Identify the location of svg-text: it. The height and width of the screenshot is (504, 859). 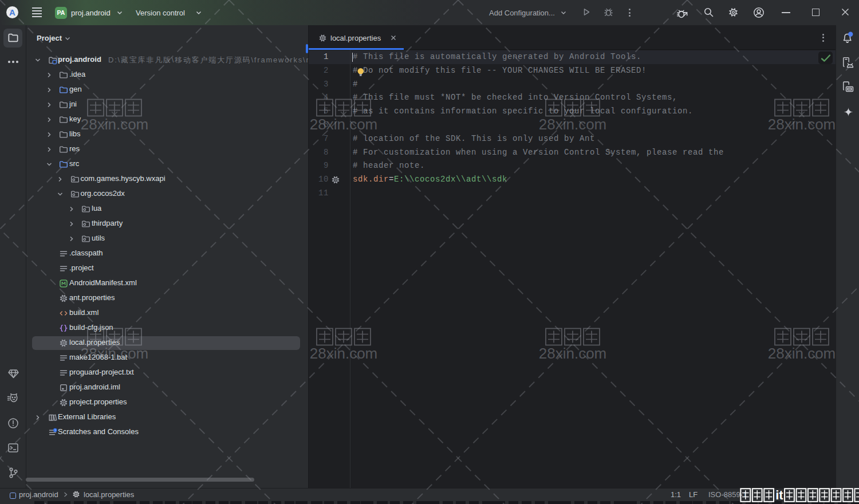
(779, 495).